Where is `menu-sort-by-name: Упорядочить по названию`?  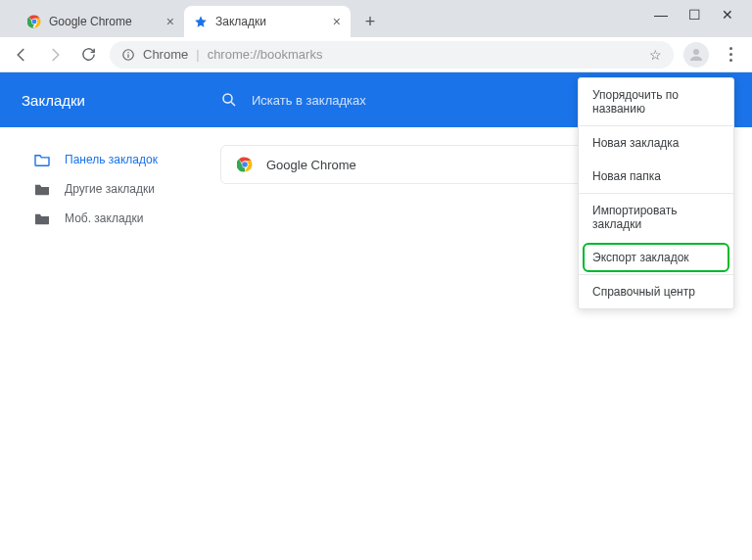 menu-sort-by-name: Упорядочить по названию is located at coordinates (656, 102).